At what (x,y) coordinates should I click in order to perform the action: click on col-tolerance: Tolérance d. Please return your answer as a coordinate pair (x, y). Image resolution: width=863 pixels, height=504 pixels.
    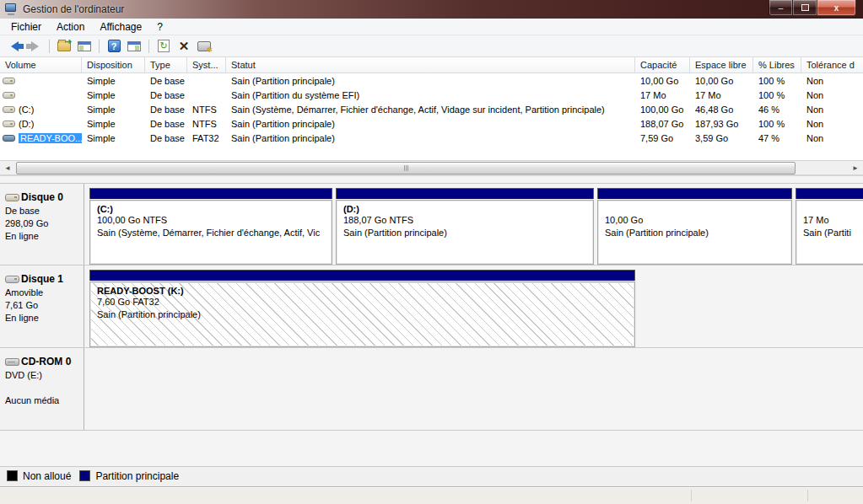
    Looking at the image, I should click on (832, 65).